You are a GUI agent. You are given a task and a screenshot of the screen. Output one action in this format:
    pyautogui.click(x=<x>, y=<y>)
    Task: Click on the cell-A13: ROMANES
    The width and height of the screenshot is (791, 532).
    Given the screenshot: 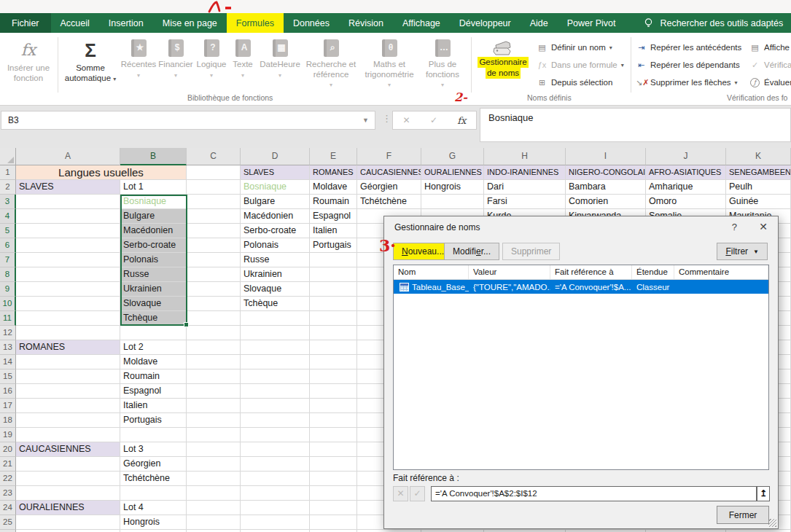 What is the action you would take?
    pyautogui.click(x=69, y=348)
    